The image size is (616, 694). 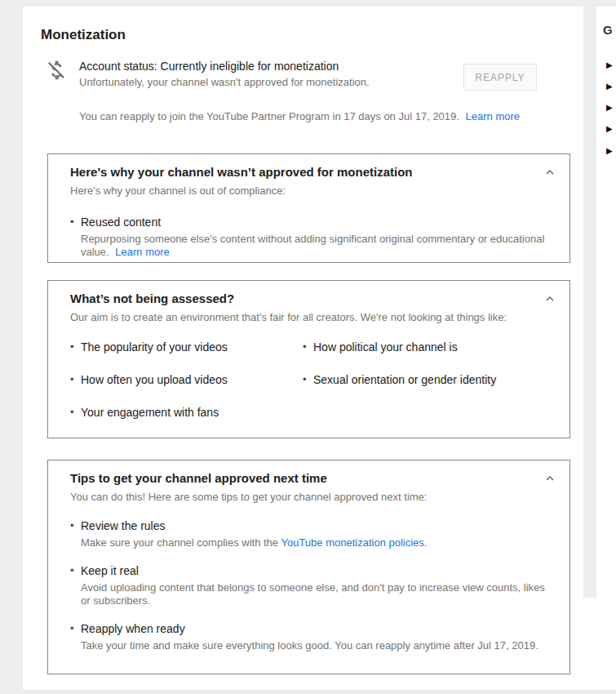 What do you see at coordinates (308, 478) in the screenshot?
I see `tips-title: Tips to get your channel approved next t…` at bounding box center [308, 478].